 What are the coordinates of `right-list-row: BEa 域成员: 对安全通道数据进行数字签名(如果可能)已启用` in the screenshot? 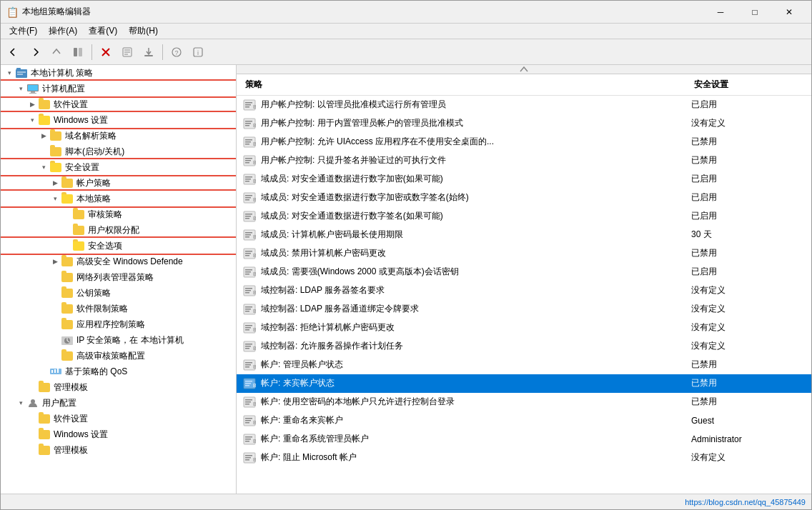 It's located at (524, 216).